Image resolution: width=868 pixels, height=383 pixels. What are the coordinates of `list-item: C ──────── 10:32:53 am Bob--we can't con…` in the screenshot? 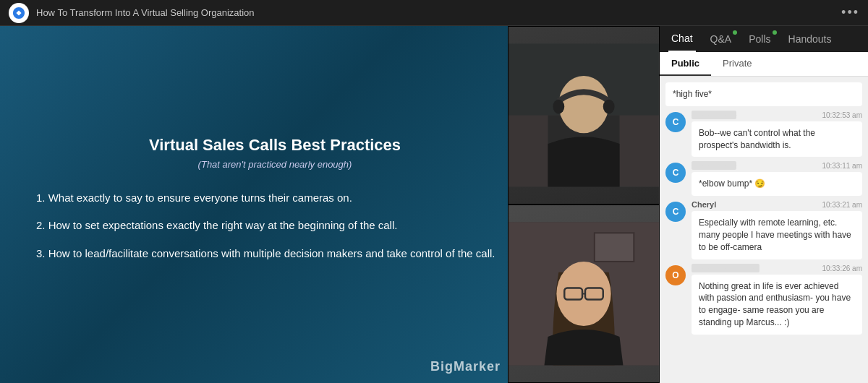 It's located at (764, 134).